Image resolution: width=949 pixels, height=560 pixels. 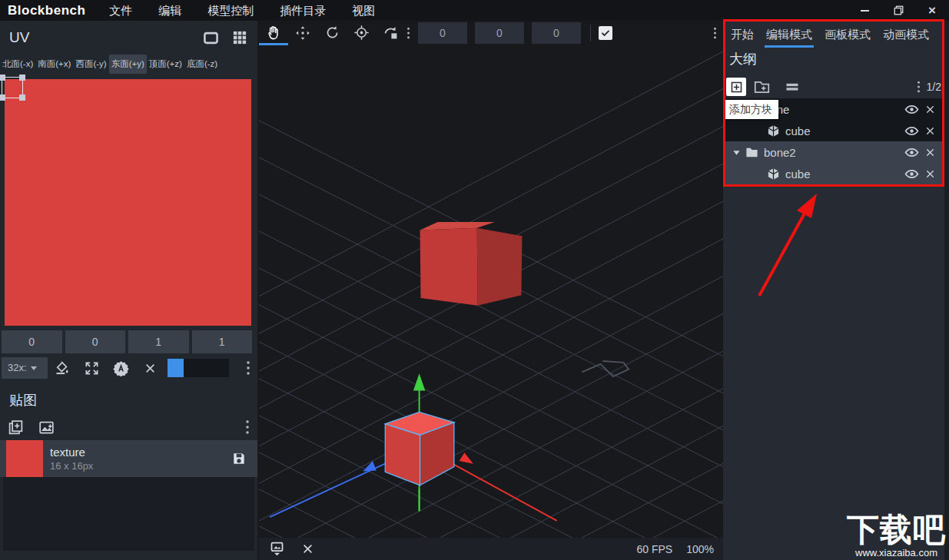 I want to click on uv-window-button, so click(x=211, y=38).